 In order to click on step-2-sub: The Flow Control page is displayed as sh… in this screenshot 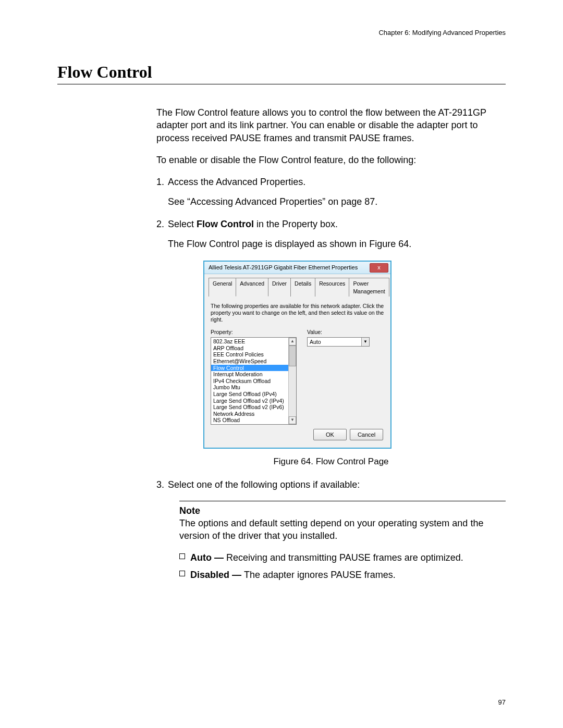, I will do `click(337, 244)`.